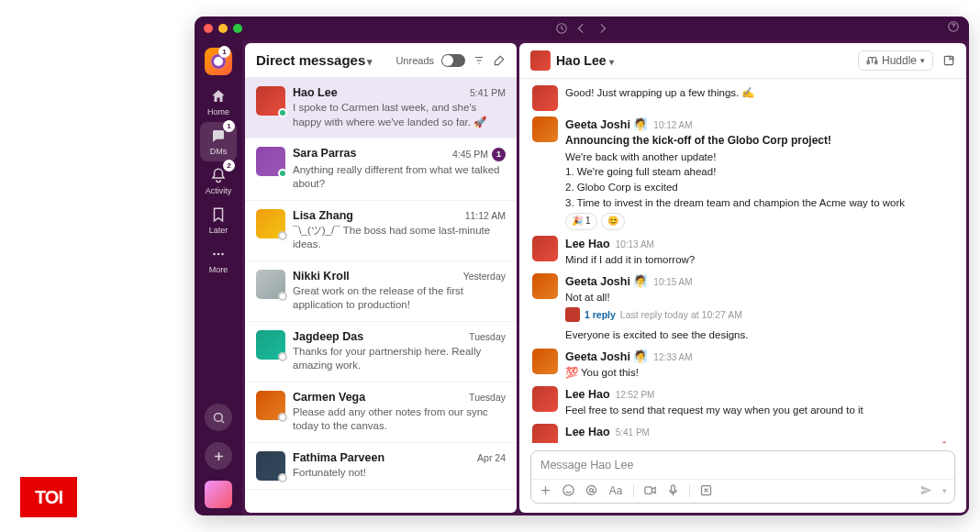 Image resolution: width=980 pixels, height=532 pixels. What do you see at coordinates (573, 315) in the screenshot?
I see `thread-avatar` at bounding box center [573, 315].